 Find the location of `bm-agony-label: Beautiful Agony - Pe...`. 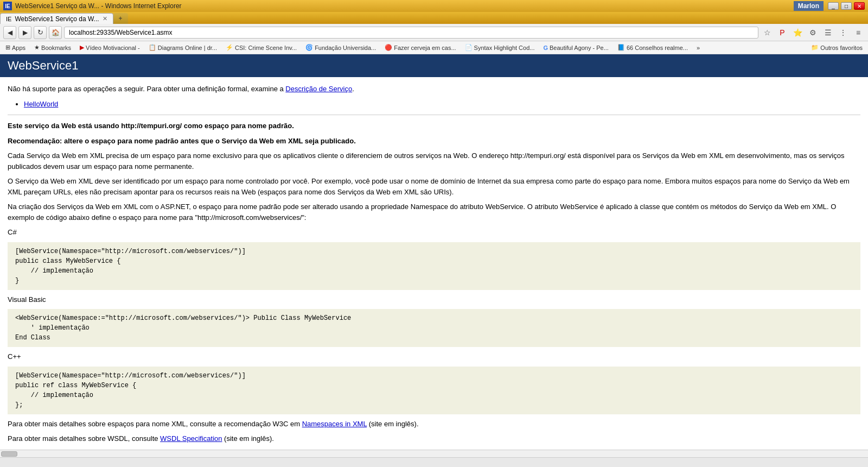

bm-agony-label: Beautiful Agony - Pe... is located at coordinates (579, 48).